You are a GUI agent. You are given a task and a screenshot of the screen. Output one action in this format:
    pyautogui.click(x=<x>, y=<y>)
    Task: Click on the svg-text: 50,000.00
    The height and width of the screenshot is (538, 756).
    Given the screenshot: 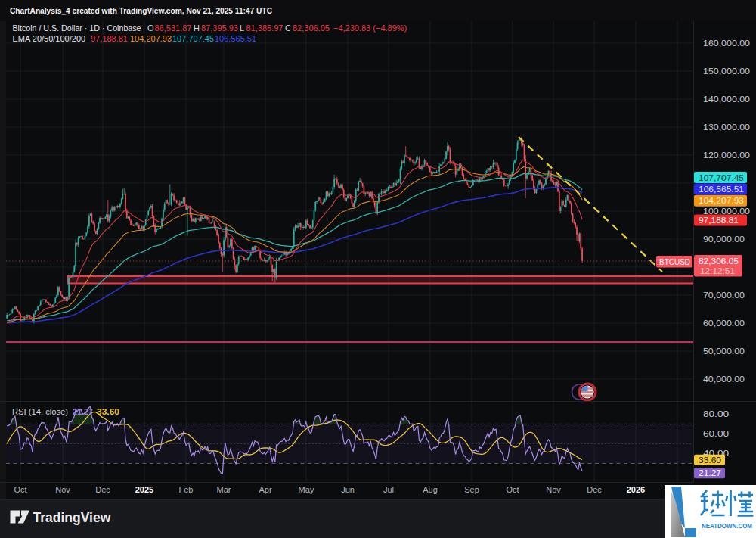 What is the action you would take?
    pyautogui.click(x=724, y=351)
    